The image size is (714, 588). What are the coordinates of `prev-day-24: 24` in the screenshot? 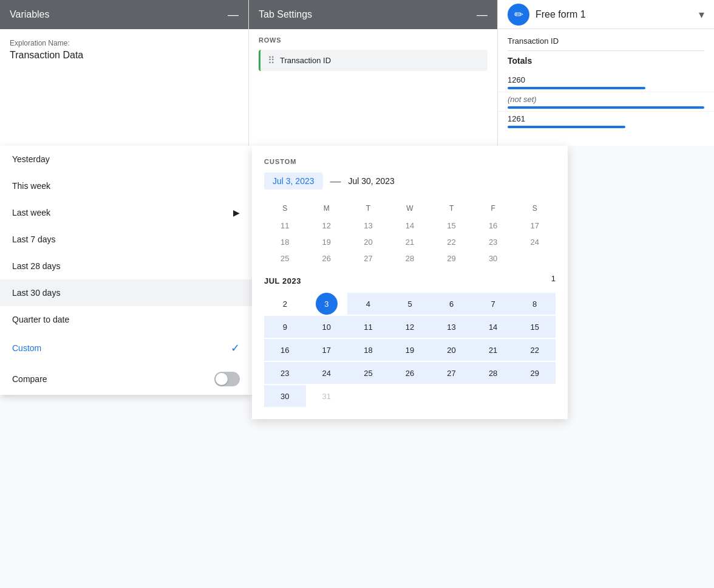 It's located at (534, 242).